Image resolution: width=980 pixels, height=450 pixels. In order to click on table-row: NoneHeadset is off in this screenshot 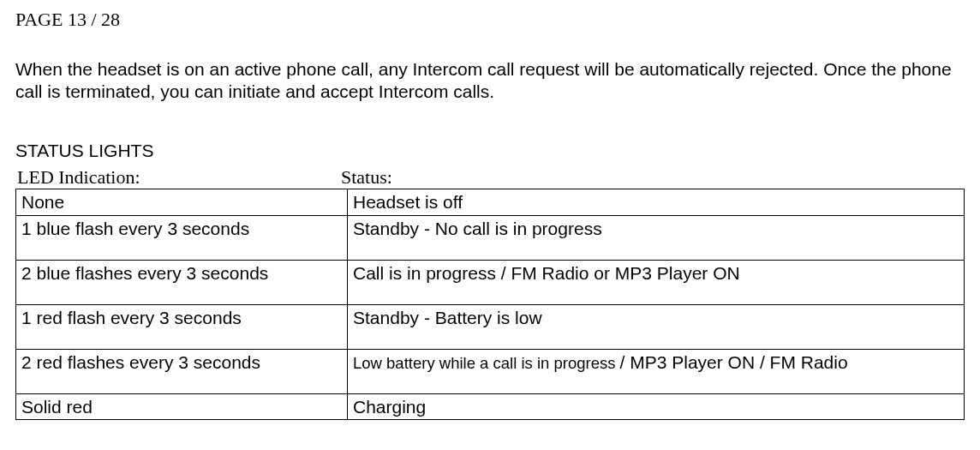, I will do `click(490, 202)`.